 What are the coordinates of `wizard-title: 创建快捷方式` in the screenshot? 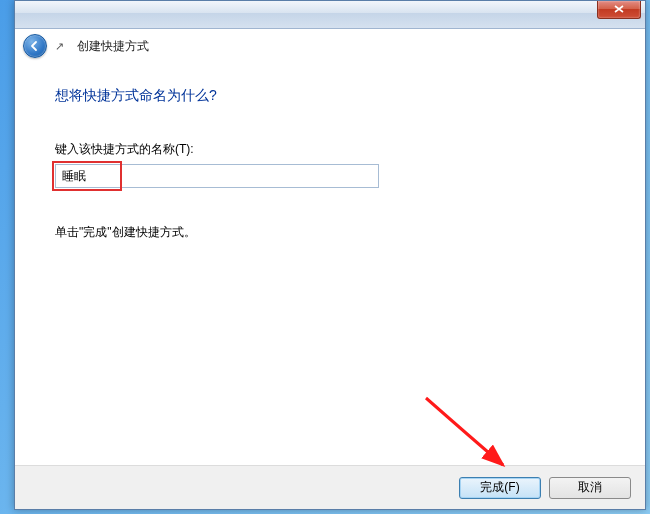 It's located at (113, 46).